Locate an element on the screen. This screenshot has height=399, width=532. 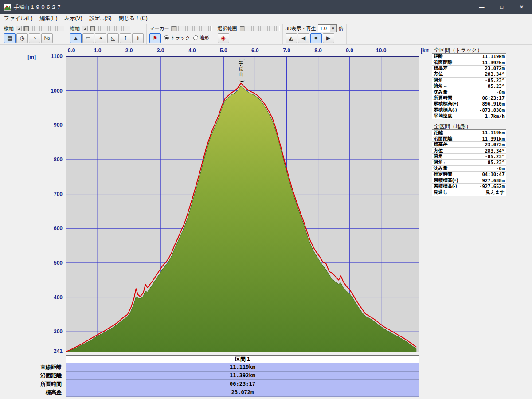
close-button: ✕ is located at coordinates (521, 7).